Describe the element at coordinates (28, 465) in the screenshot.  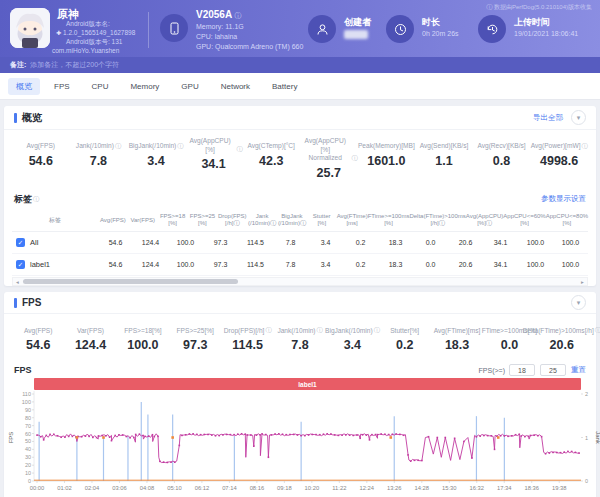
I see `y-tick-label: 20` at that location.